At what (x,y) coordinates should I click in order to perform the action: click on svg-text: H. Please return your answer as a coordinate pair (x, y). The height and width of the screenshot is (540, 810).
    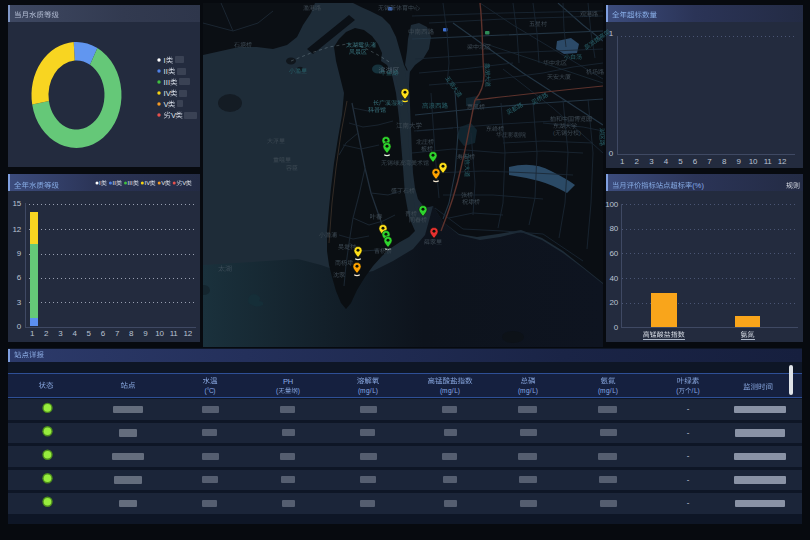
    Looking at the image, I should click on (290, 382).